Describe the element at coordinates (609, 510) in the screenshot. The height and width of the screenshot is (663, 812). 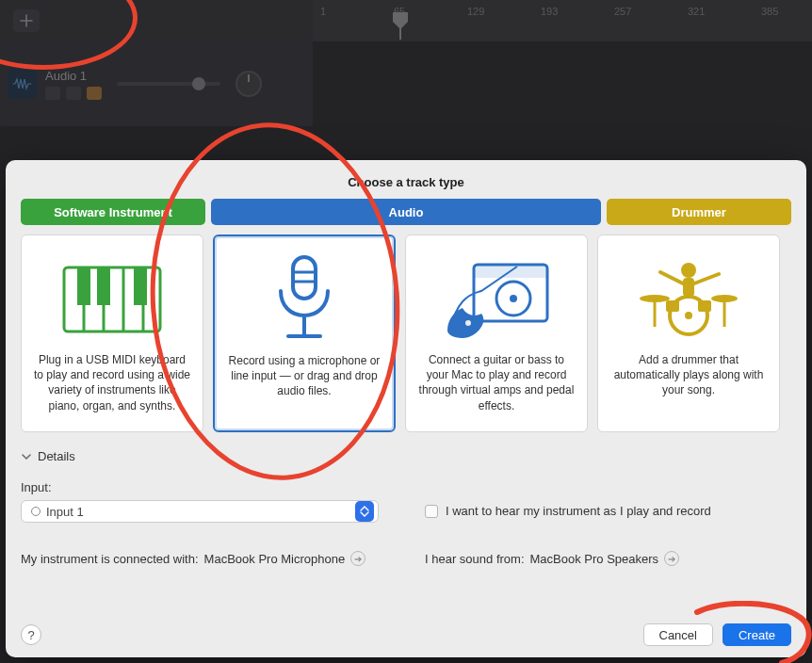
I see `monitor-checkbox-row: I want to hear my instrument as I play a…` at that location.